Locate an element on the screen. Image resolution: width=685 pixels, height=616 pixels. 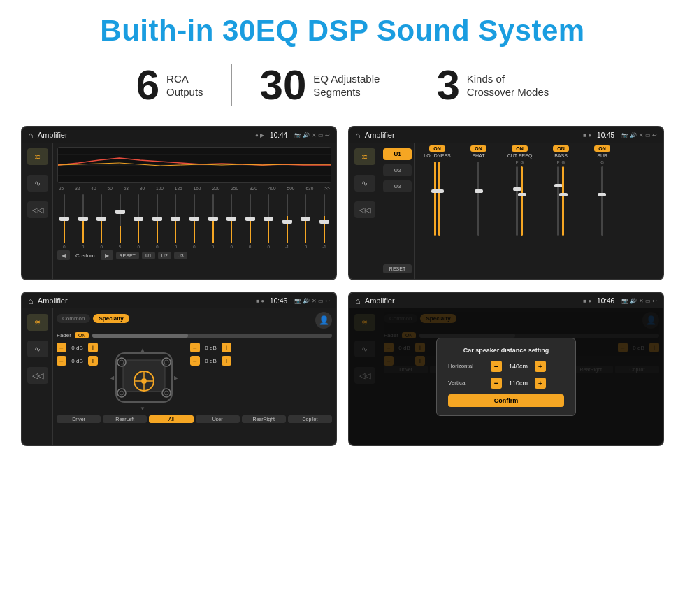
eq-prev-btn: ◀ is located at coordinates (64, 255).